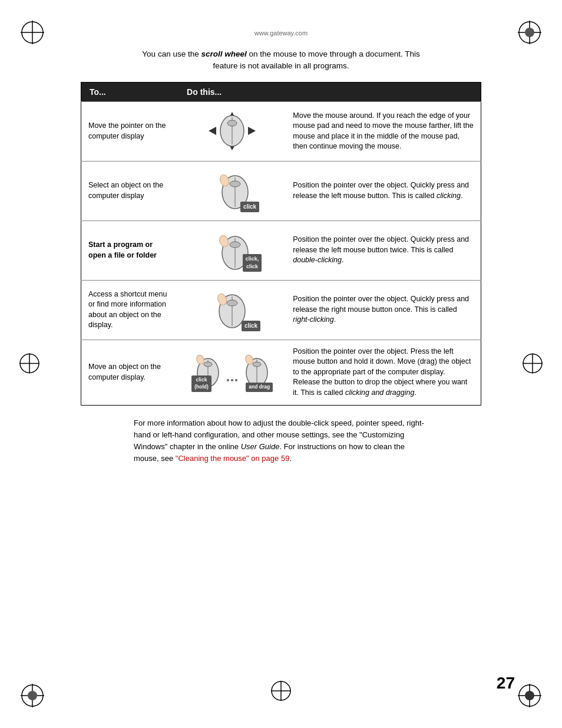 The height and width of the screenshot is (728, 562). Describe the element at coordinates (232, 191) in the screenshot. I see `row-img-click: click` at that location.